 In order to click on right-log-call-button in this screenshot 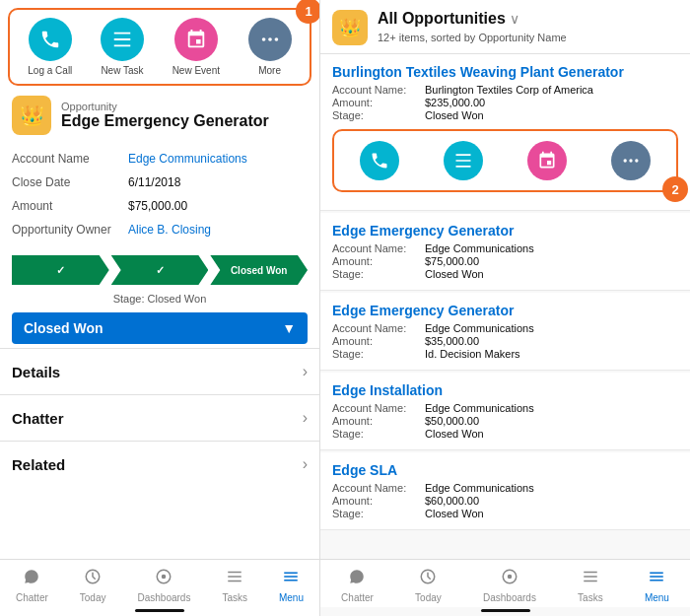, I will do `click(380, 161)`.